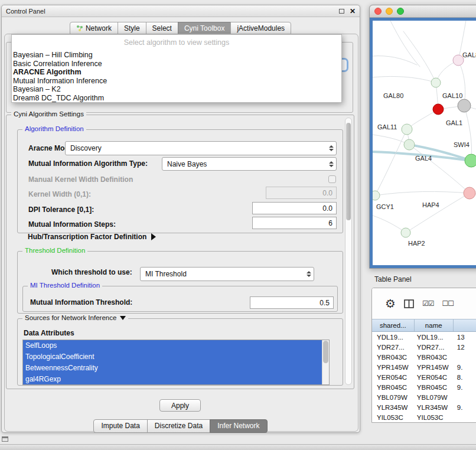 This screenshot has width=476, height=450. I want to click on attributes-scrollbar, so click(325, 363).